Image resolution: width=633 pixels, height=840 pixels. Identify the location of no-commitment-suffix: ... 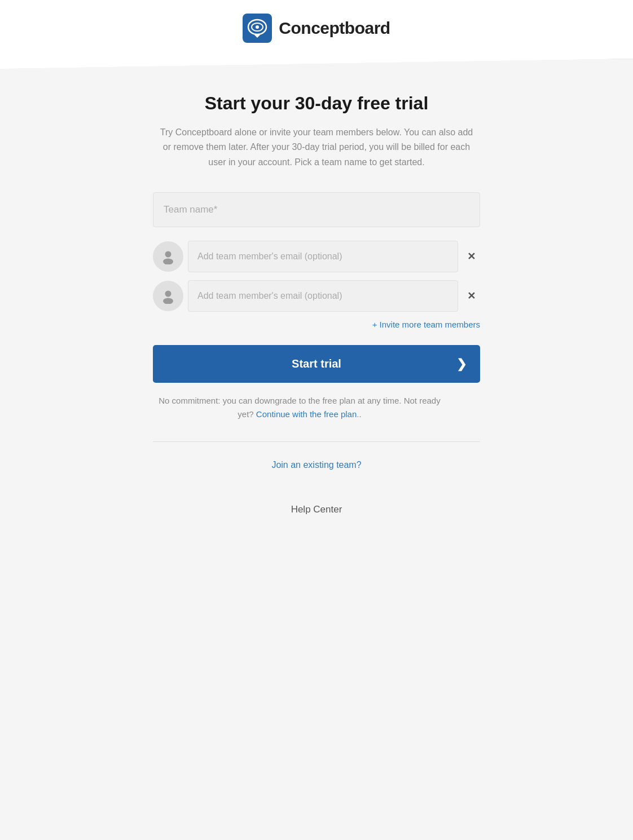
(359, 414).